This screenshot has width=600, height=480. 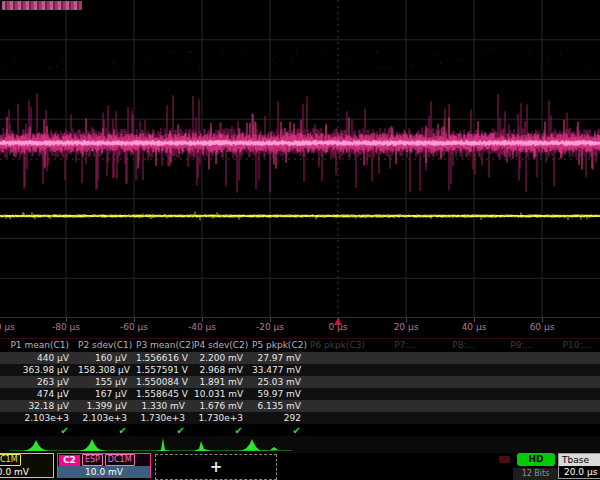 What do you see at coordinates (300, 444) in the screenshot?
I see `histicon-strip` at bounding box center [300, 444].